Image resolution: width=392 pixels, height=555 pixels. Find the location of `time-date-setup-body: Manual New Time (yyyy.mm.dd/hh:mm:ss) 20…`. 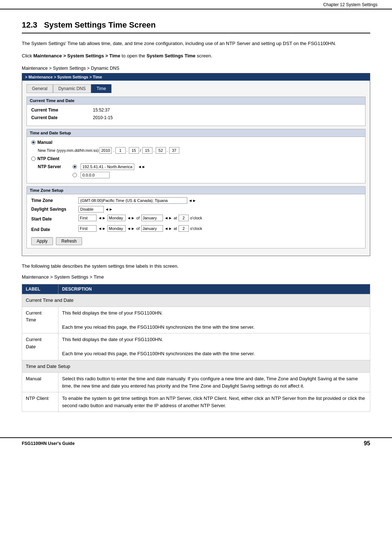

time-date-setup-body: Manual New Time (yyyy.mm.dd/hh:mm:ss) 20… is located at coordinates (196, 160).